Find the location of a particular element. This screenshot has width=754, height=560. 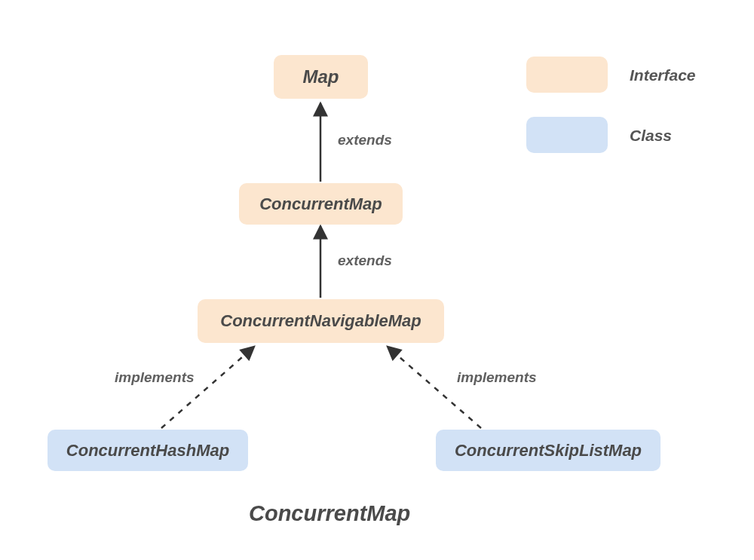

node-concurrent-map: ConcurrentMap is located at coordinates (321, 203).